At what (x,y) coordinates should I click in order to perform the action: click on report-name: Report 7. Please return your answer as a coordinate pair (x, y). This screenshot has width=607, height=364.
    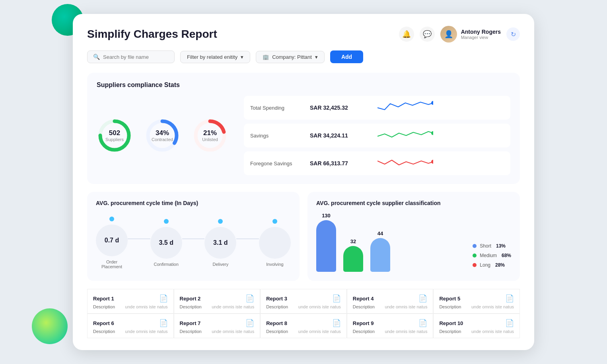
    Looking at the image, I should click on (190, 323).